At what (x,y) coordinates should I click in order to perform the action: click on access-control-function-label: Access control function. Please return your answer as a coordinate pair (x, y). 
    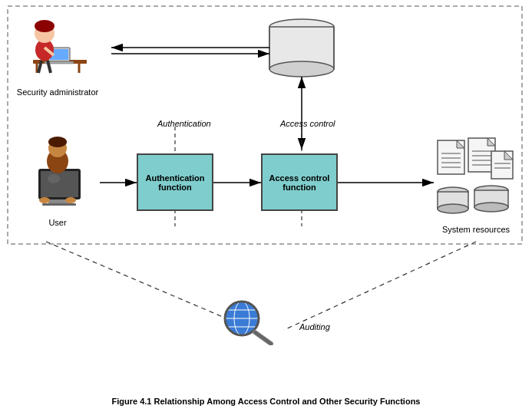
    Looking at the image, I should click on (299, 183).